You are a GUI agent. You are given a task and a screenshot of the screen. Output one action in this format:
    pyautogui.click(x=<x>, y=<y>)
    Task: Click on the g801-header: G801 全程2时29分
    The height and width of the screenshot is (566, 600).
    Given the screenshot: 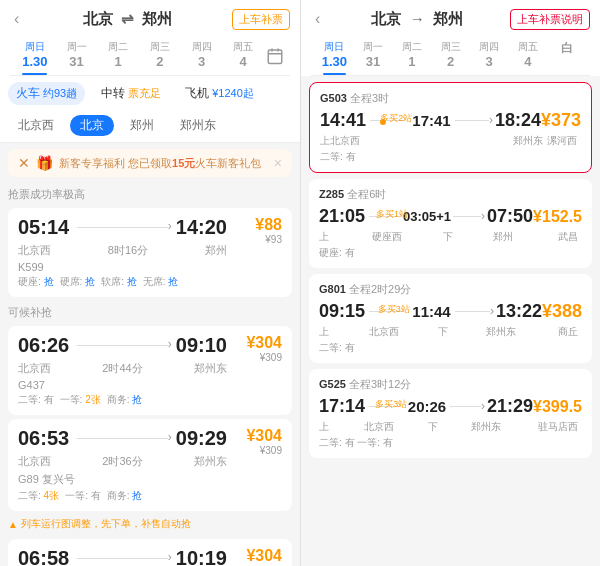 What is the action you would take?
    pyautogui.click(x=450, y=290)
    